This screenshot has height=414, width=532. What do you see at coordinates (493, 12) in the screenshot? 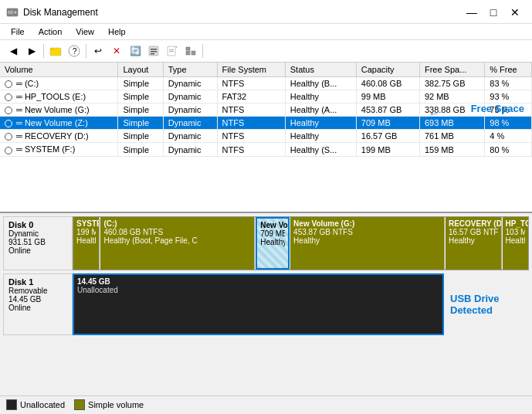
I see `maximize-button: □` at bounding box center [493, 12].